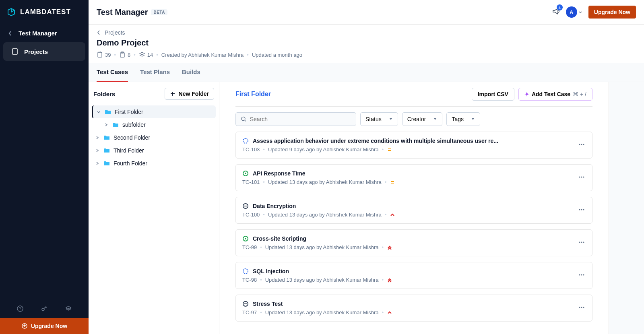 The height and width of the screenshot is (334, 644). I want to click on testcase-card: Stress TestTC-97•Updated 13 days ago by …, so click(414, 308).